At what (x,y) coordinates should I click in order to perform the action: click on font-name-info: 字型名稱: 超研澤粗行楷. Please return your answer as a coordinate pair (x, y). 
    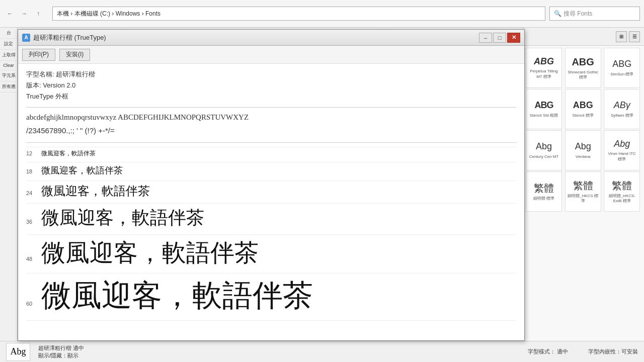
    Looking at the image, I should click on (271, 74).